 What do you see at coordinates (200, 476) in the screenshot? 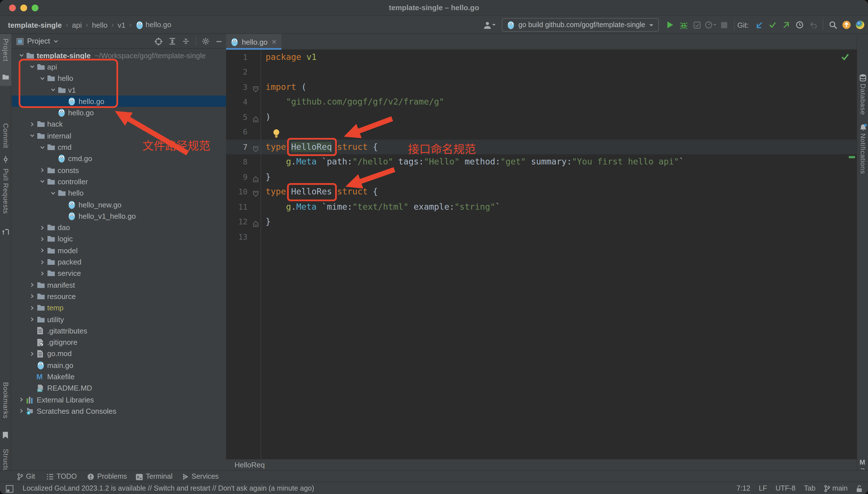
I see `tool-window-button-services: Services` at bounding box center [200, 476].